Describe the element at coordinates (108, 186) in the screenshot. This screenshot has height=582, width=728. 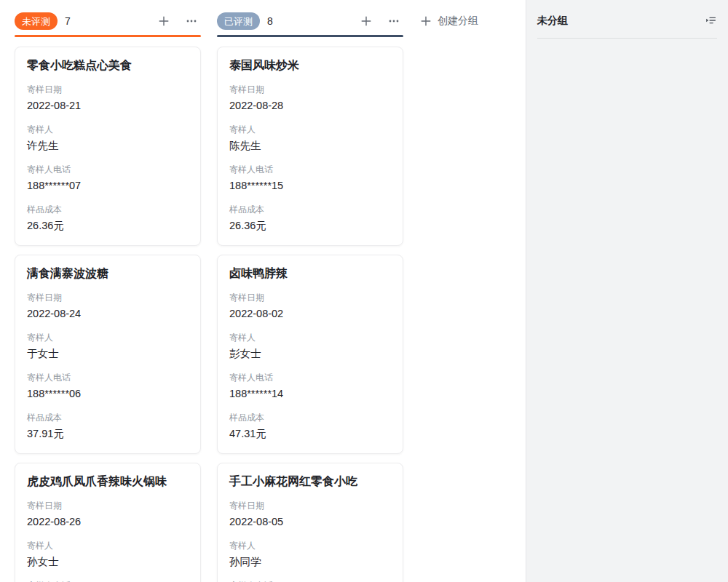
I see `field-value: 188******07` at that location.